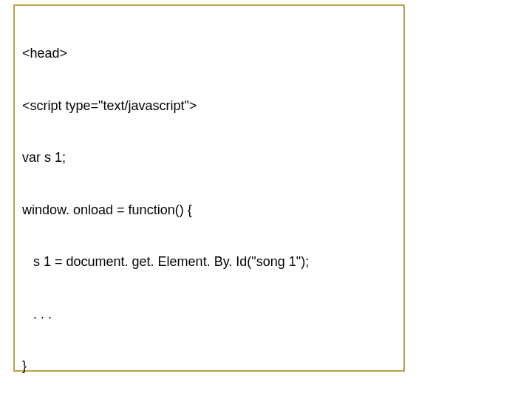 This screenshot has height=399, width=532. What do you see at coordinates (209, 54) in the screenshot?
I see `code-line: <head>` at bounding box center [209, 54].